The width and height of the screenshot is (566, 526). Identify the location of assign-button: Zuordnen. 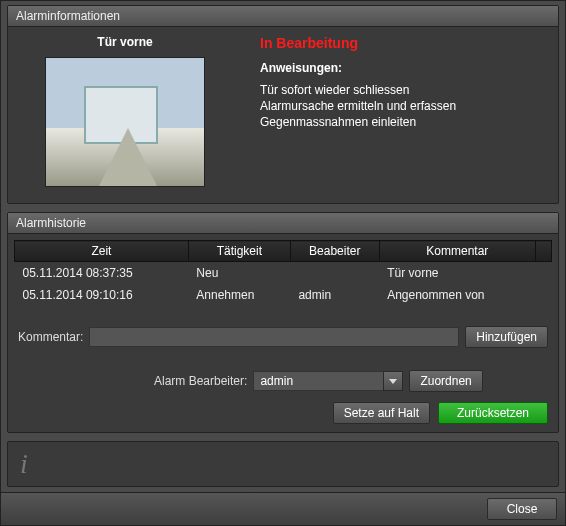
(446, 381).